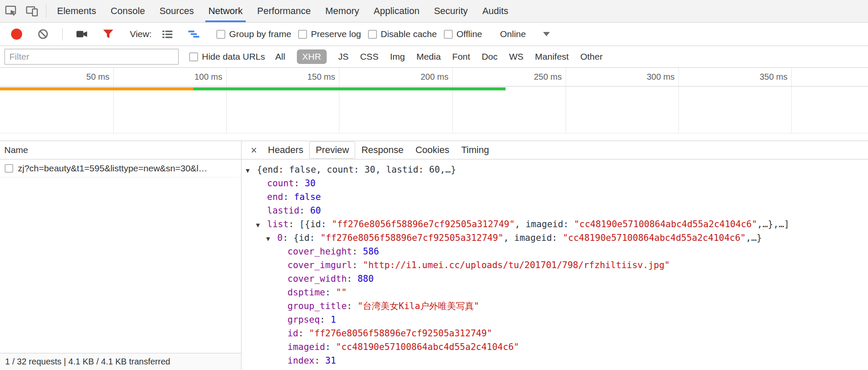  What do you see at coordinates (591, 57) in the screenshot?
I see `filter-other: Other` at bounding box center [591, 57].